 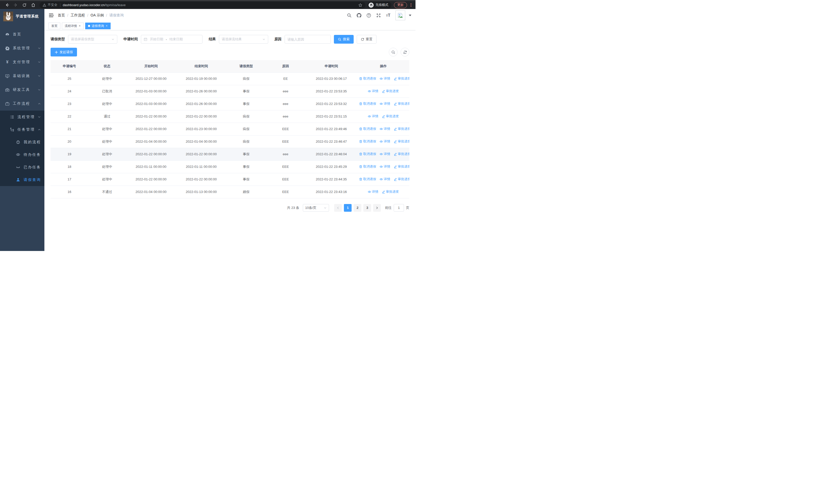 What do you see at coordinates (25, 62) in the screenshot?
I see `sidebar-item-label: 支付管理` at bounding box center [25, 62].